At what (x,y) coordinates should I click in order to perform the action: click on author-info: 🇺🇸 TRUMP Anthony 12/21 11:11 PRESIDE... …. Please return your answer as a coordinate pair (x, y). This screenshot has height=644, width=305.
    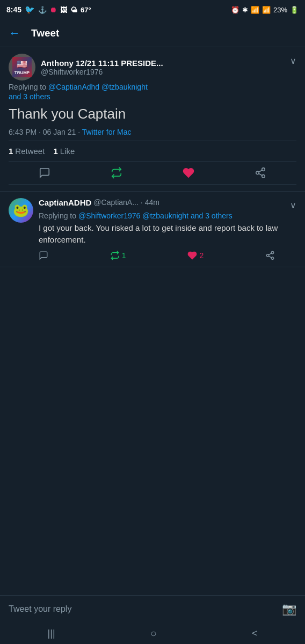
    Looking at the image, I should click on (86, 67).